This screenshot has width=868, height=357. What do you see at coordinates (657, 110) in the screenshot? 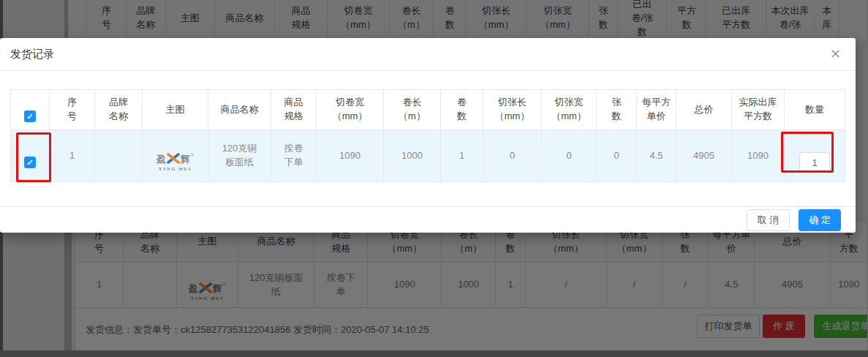
I see `col-header-unit-price: 每平方 单价` at bounding box center [657, 110].